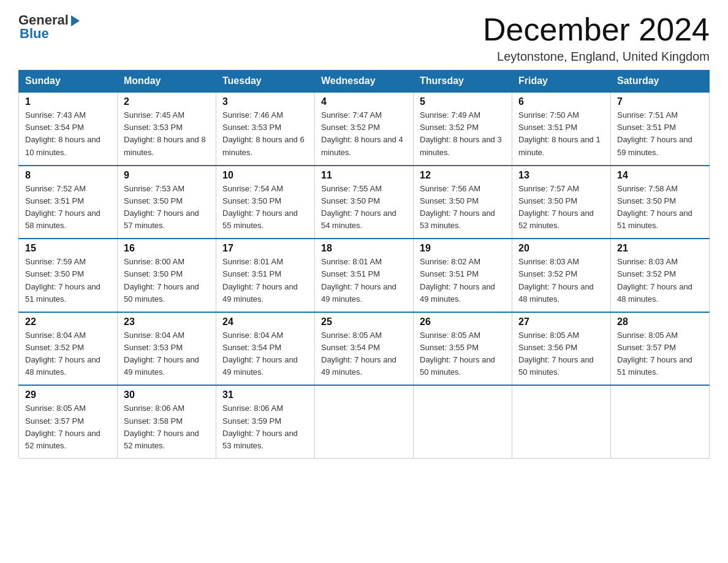 Image resolution: width=728 pixels, height=563 pixels. What do you see at coordinates (69, 349) in the screenshot?
I see `calendar-cell: 22 Sunrise: 8:04 AMSunset: 3:52 PMDaylig…` at bounding box center [69, 349].